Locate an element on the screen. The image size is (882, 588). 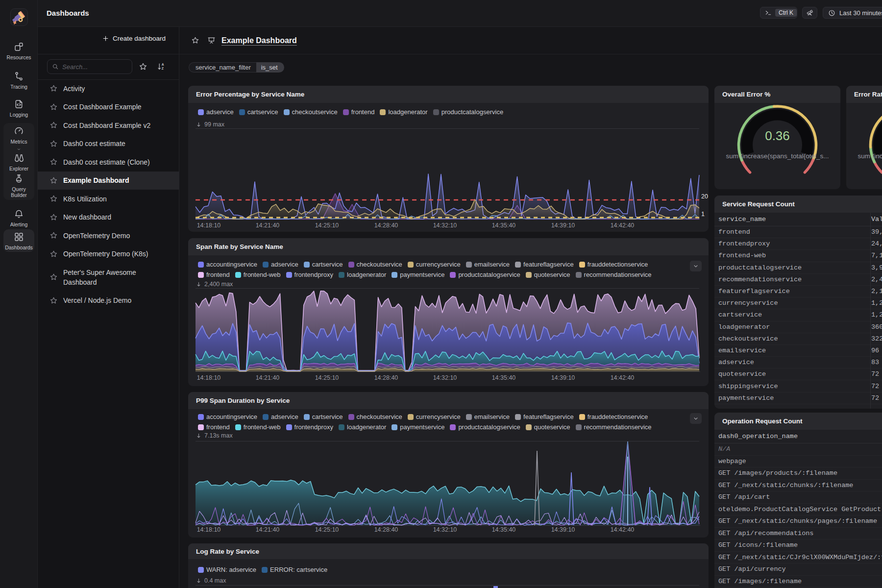
svg-text: A is located at coordinates (163, 65).